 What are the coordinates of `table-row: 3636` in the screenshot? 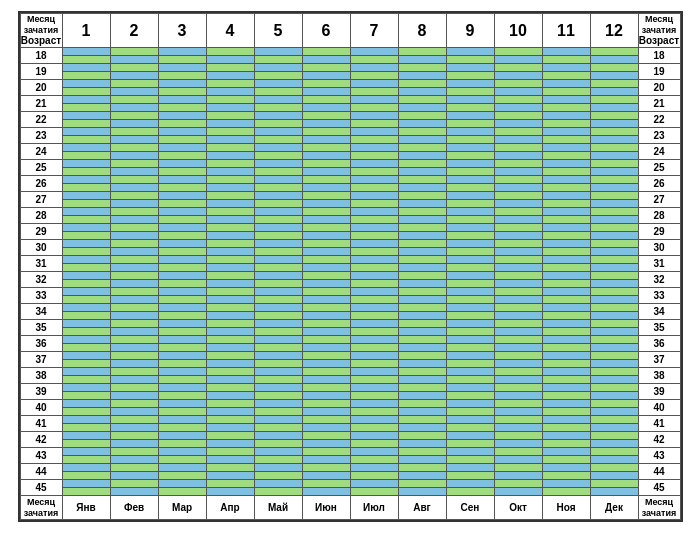 It's located at (350, 340).